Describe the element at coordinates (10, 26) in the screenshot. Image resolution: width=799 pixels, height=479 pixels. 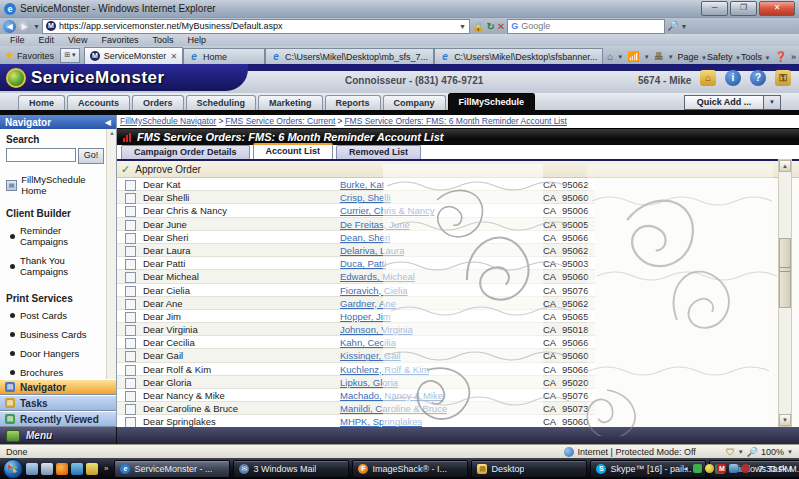
I see `back-button: ◀` at that location.